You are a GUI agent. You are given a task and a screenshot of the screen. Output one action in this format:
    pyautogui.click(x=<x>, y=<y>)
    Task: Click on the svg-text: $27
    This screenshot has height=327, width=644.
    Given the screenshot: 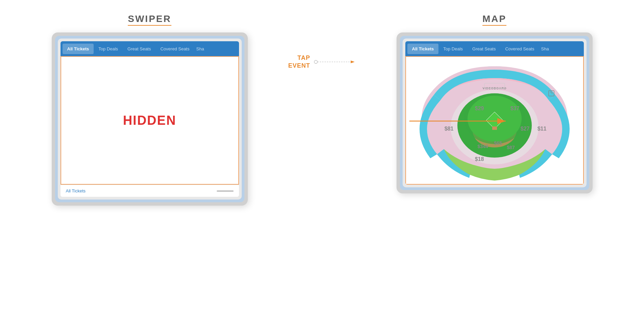 What is the action you would take?
    pyautogui.click(x=525, y=129)
    